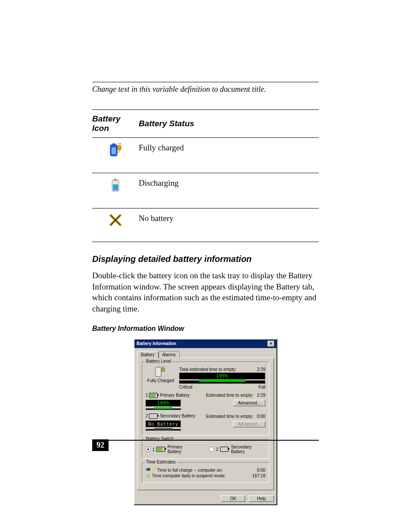  Describe the element at coordinates (222, 376) in the screenshot. I see `level-bar: 100%` at that location.